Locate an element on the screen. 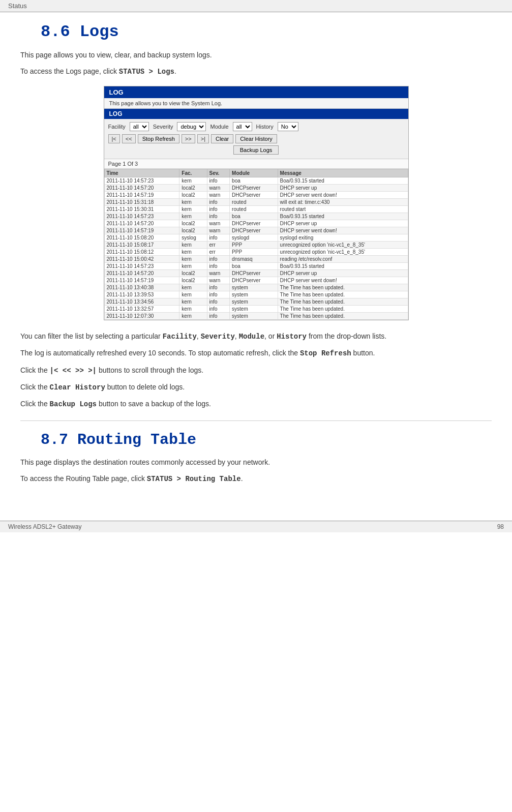 The image size is (512, 812). history-select: No is located at coordinates (288, 127).